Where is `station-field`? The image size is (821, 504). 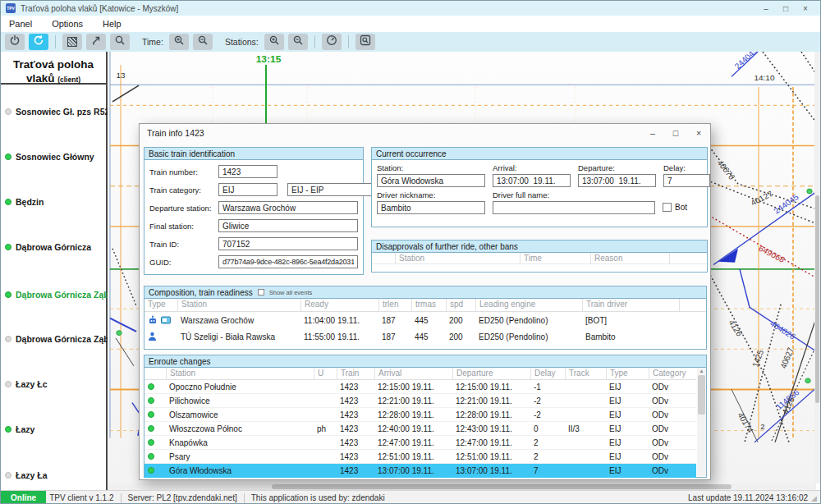
station-field is located at coordinates (431, 181).